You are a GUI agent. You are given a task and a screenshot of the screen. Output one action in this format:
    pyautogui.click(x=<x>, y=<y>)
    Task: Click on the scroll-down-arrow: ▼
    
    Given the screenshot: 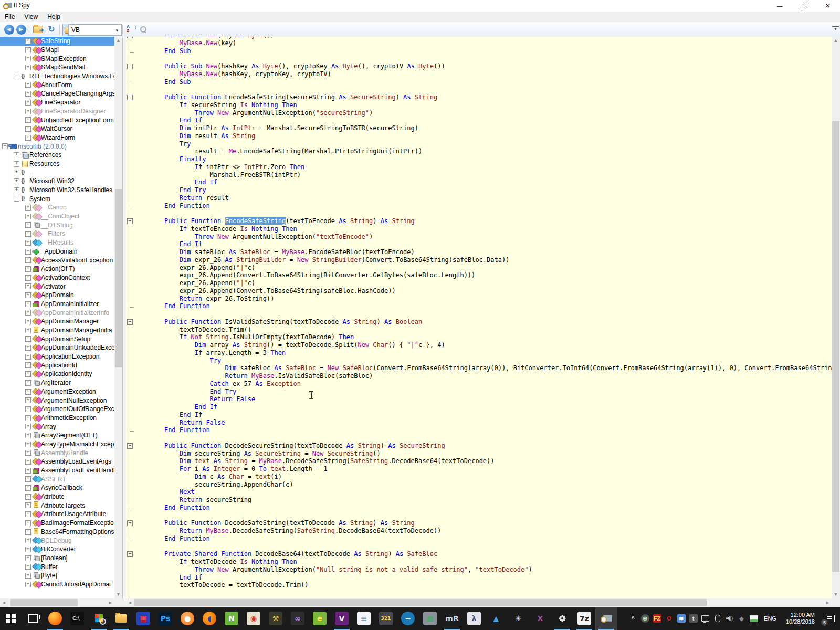 What is the action you would take?
    pyautogui.click(x=119, y=594)
    